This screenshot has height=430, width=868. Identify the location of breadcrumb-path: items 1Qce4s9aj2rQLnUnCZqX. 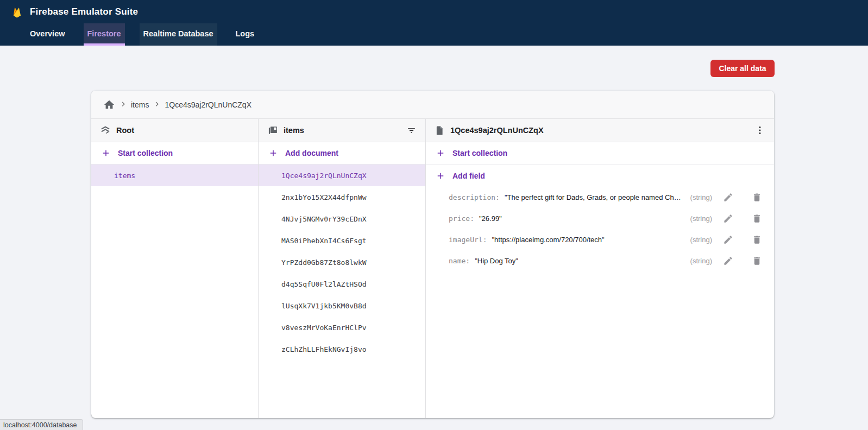
(185, 104).